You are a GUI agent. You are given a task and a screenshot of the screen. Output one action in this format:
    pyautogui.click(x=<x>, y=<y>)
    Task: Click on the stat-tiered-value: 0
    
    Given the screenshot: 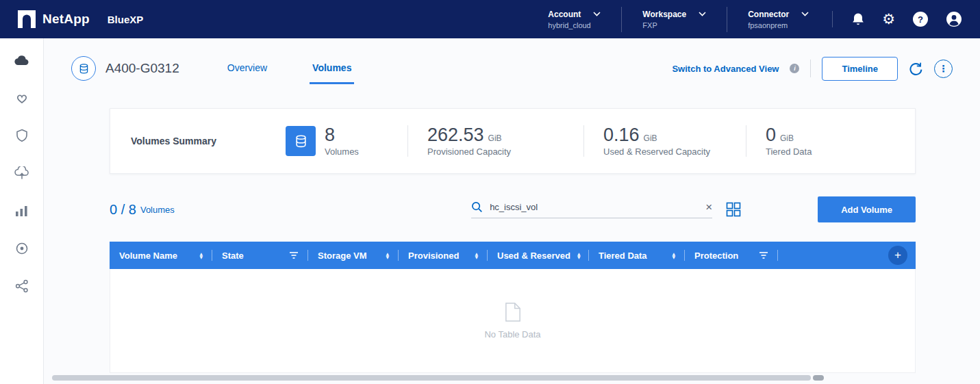 What is the action you would take?
    pyautogui.click(x=771, y=135)
    